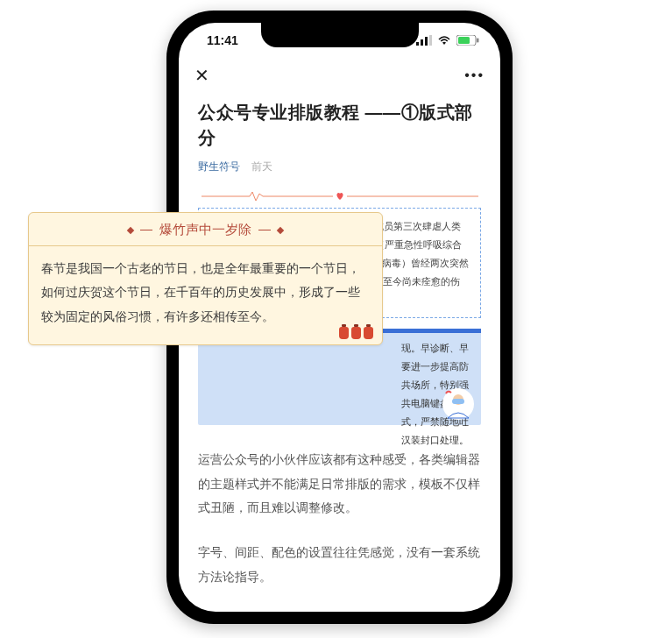 This screenshot has height=638, width=672. I want to click on paragraph-3: 只有学习一些专业的排版知识，才能避免千篇一律套模板，做出好看实用的公众号图文。, so click(340, 611).